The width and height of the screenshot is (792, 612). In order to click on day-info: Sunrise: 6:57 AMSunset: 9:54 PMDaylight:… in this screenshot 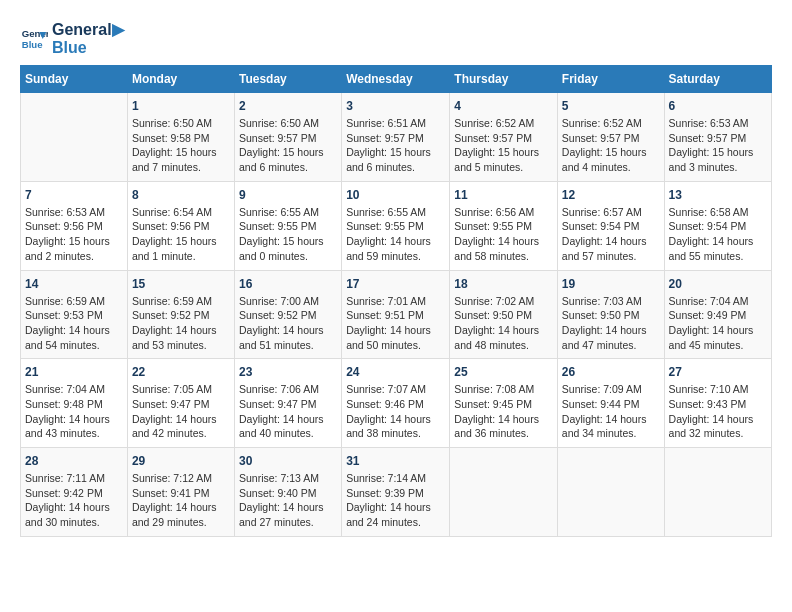, I will do `click(611, 234)`.